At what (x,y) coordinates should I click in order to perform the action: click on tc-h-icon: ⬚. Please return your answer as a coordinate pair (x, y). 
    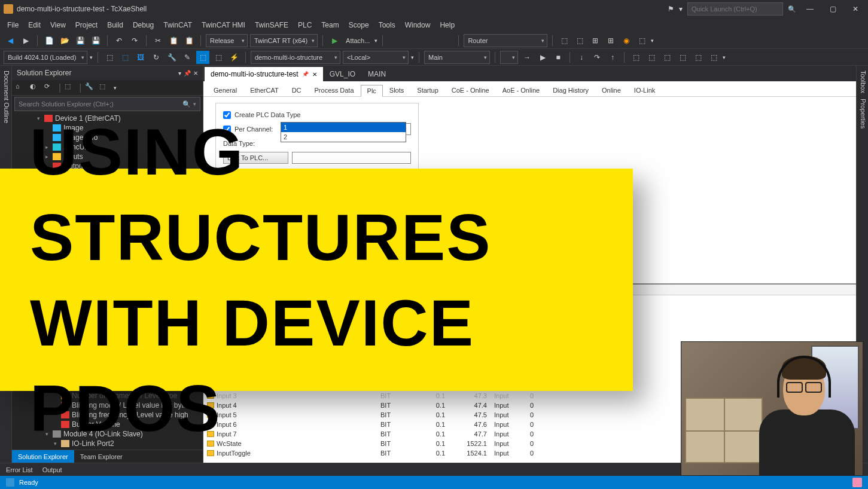
    Looking at the image, I should click on (218, 57).